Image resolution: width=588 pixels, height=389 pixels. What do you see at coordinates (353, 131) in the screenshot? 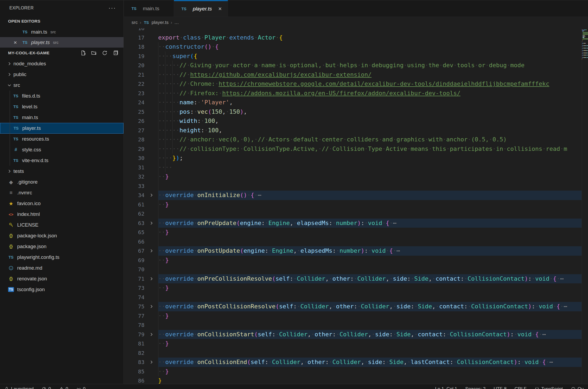
I see `code-line-27: 27······height:·100,` at bounding box center [353, 131].